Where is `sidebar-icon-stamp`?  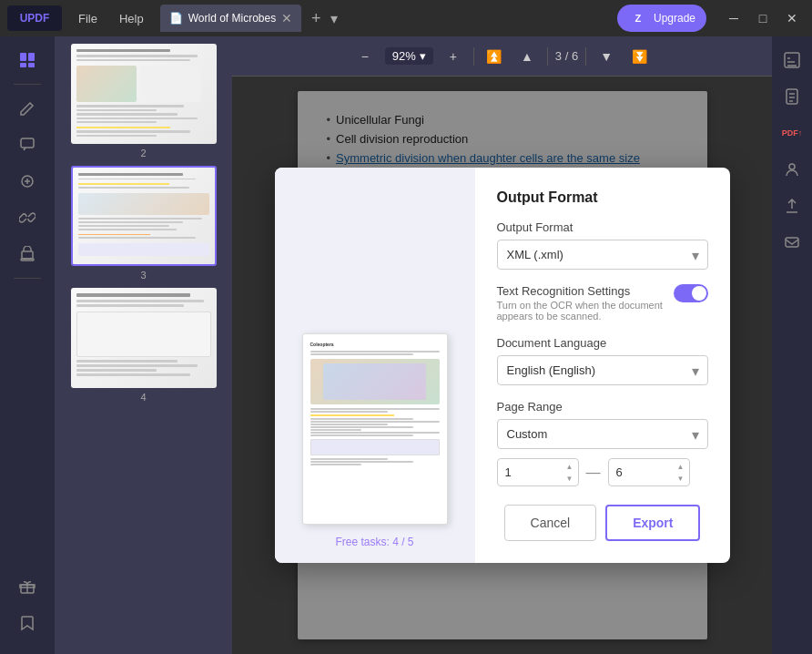
sidebar-icon-stamp is located at coordinates (27, 254).